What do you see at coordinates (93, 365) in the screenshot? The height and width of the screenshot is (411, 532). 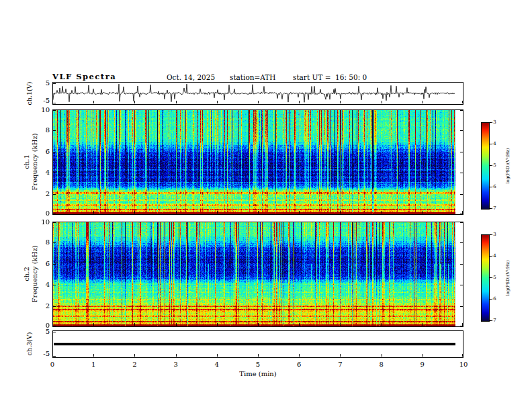 I see `x-tick-label: 1` at bounding box center [93, 365].